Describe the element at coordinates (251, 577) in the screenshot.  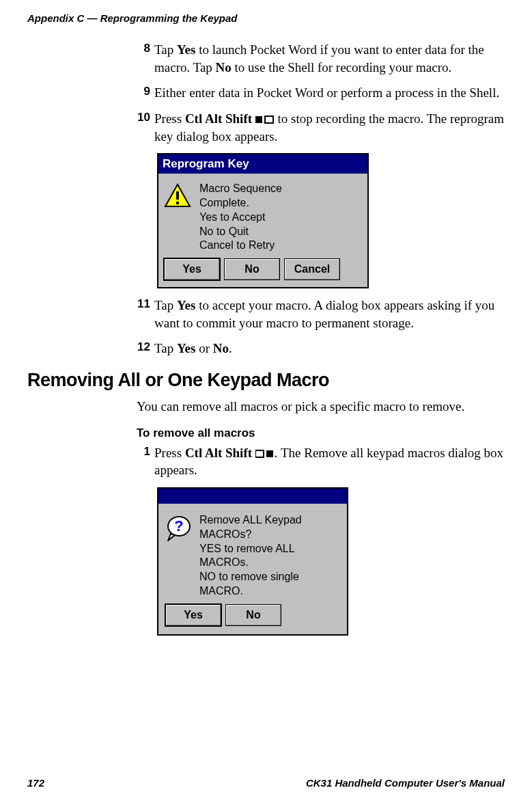
I see `msg-line: NO to remove single` at that location.